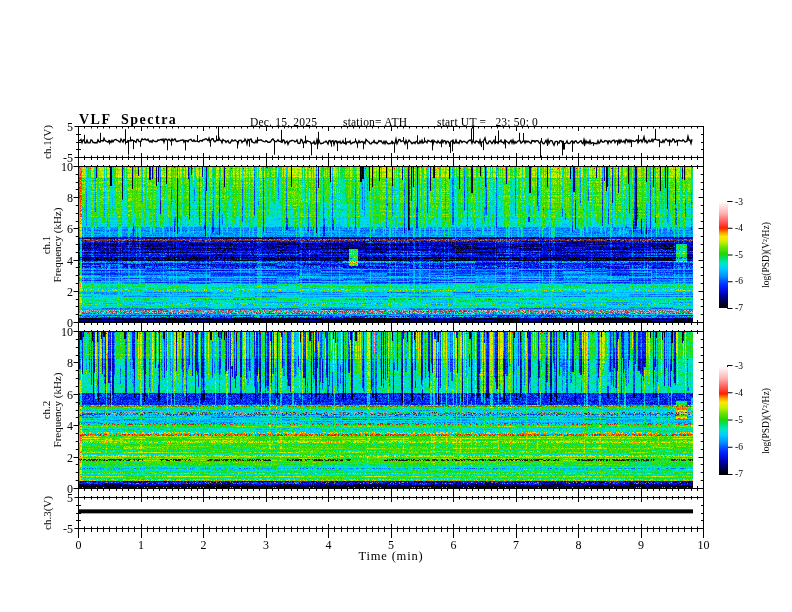  Describe the element at coordinates (266, 545) in the screenshot. I see `xtick-3: 3` at that location.